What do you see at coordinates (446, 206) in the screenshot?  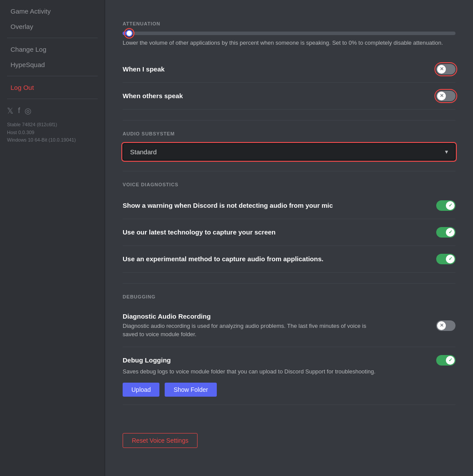 I see `voice-diag-toggle-0: ✓` at bounding box center [446, 206].